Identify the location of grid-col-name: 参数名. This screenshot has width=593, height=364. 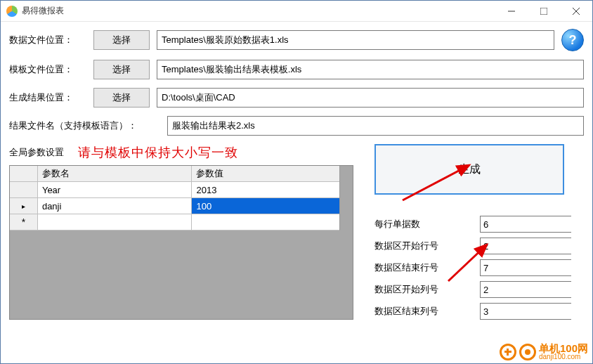
(115, 174).